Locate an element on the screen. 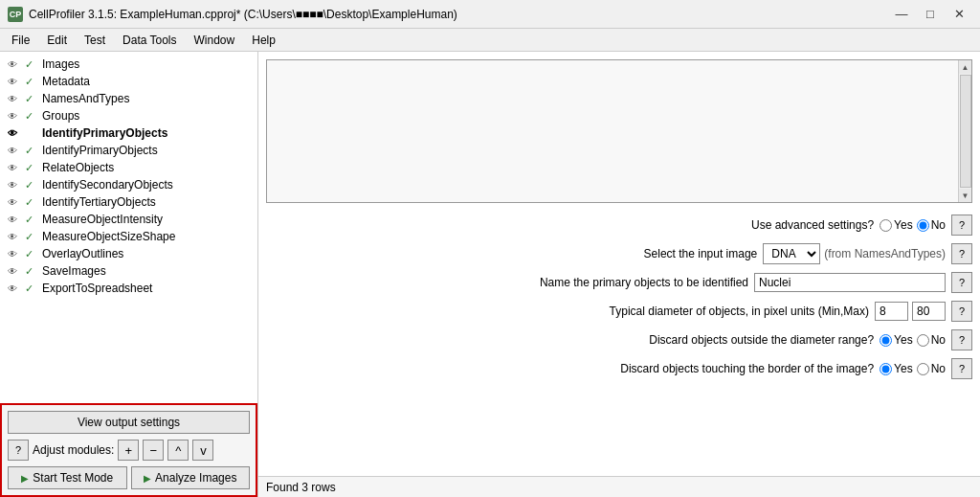 This screenshot has height=497, width=980. add-module-button: + is located at coordinates (128, 450).